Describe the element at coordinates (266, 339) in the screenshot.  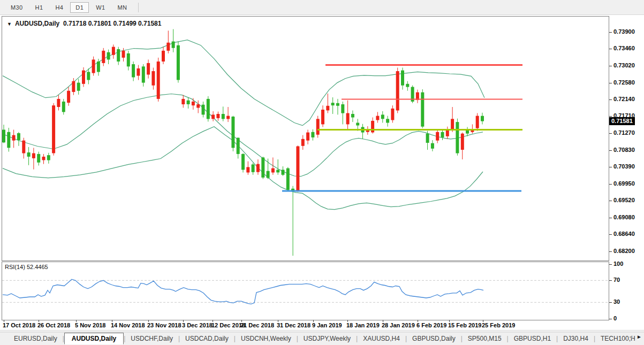
I see `tab-usdcnh-weekly: USDCNH,Weekly` at that location.